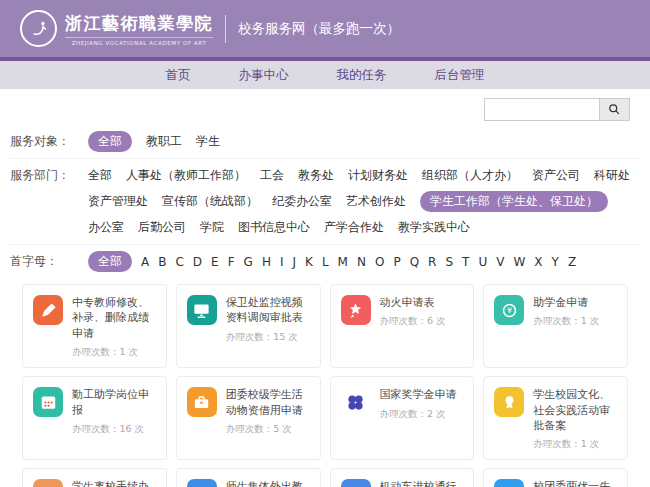 The image size is (650, 487). I want to click on header-divider, so click(226, 29).